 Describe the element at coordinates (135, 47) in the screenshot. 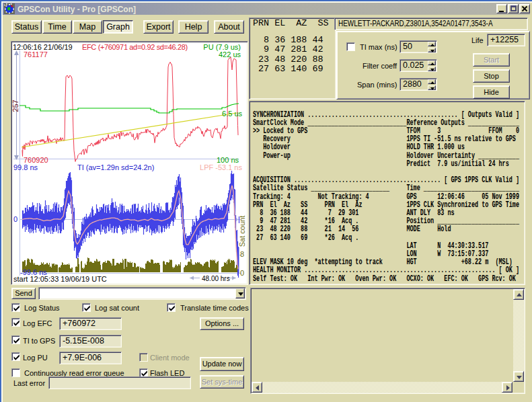

I see `svg-text: EFC (+760971 ad=0.92 sd=46.28)` at that location.